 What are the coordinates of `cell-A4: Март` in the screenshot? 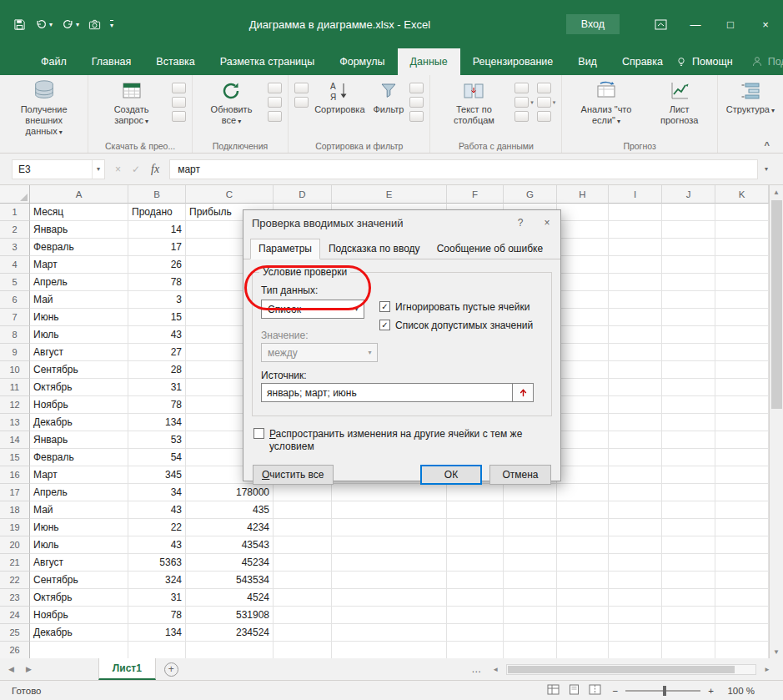 It's located at (79, 265).